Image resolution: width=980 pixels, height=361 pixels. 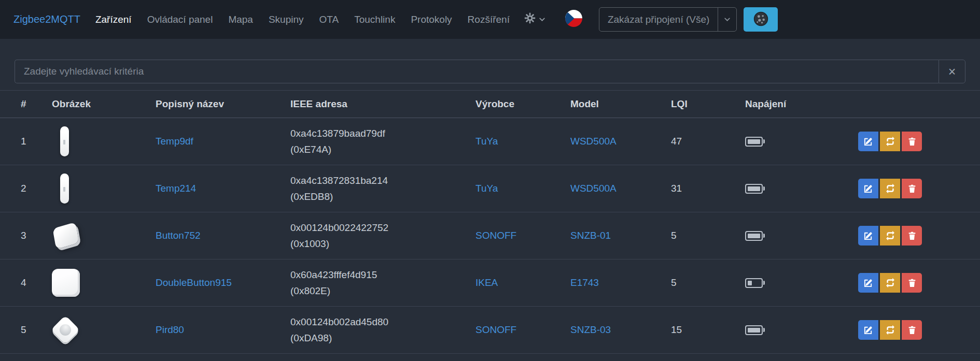 I want to click on top-navbar: Zigbee2MQTT ZařízeníOvládací panelMapaSk…, so click(x=490, y=20).